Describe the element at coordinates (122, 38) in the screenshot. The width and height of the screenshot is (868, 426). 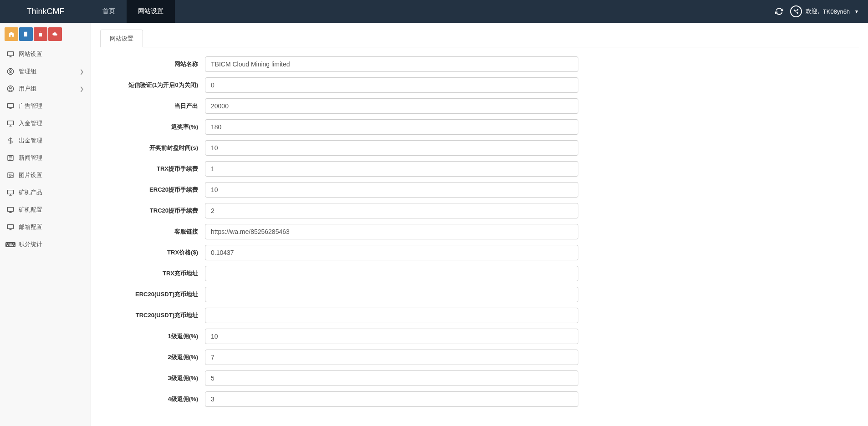
I see `tab-site-settings: 网站设置` at that location.